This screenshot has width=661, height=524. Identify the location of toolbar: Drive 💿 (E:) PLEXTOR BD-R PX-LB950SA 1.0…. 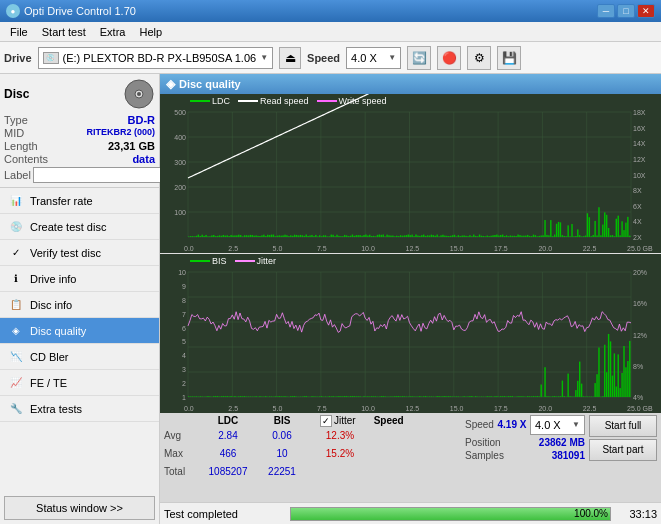
(330, 58).